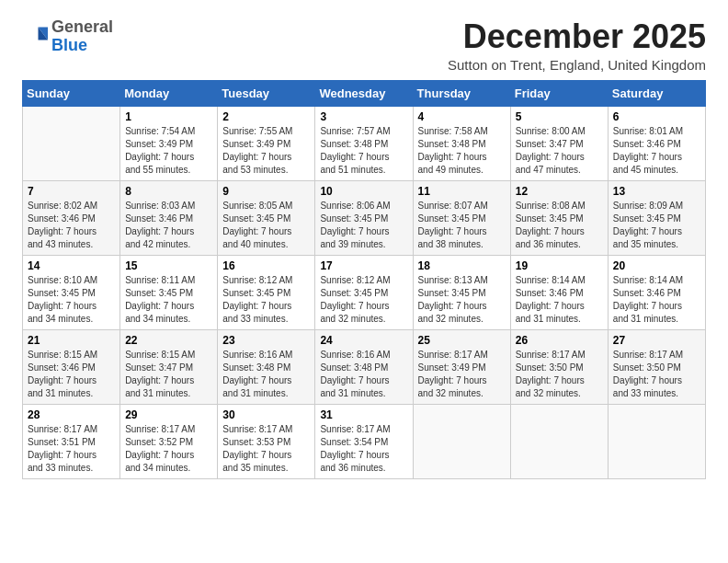  Describe the element at coordinates (364, 144) in the screenshot. I see `calendar-week-row: 1Sunrise: 7:54 AMSunset: 3:49 PMDaylight…` at that location.